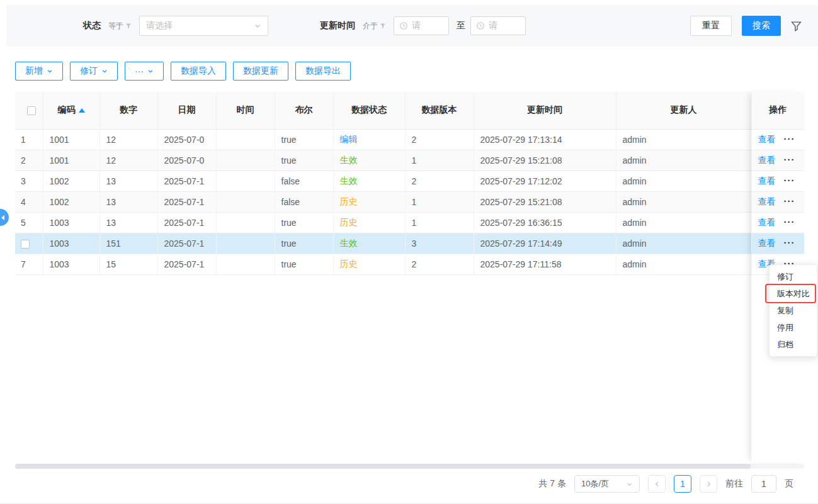 This screenshot has height=504, width=818. Describe the element at coordinates (440, 223) in the screenshot. I see `cell-version: 1` at that location.